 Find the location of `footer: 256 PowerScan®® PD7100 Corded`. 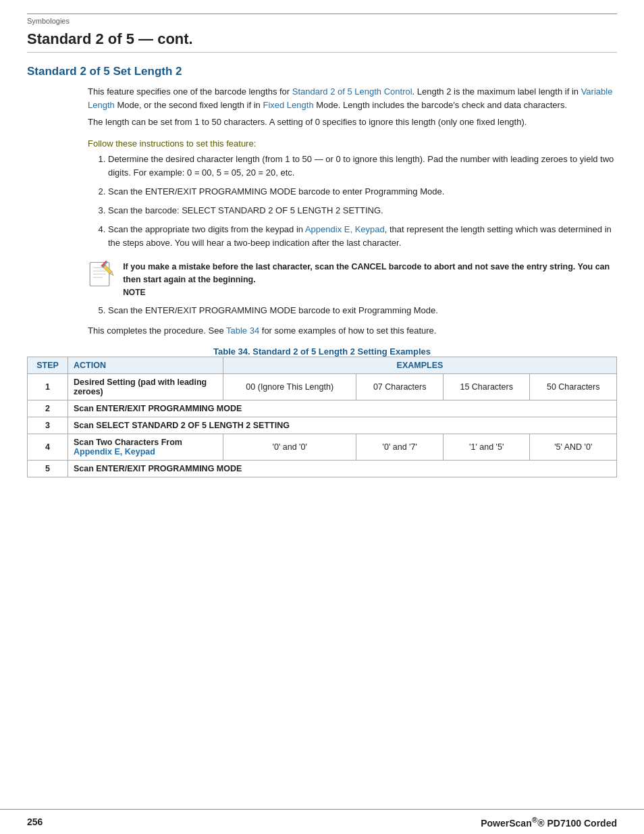

footer: 256 PowerScan®® PD7100 Corded is located at coordinates (322, 821).